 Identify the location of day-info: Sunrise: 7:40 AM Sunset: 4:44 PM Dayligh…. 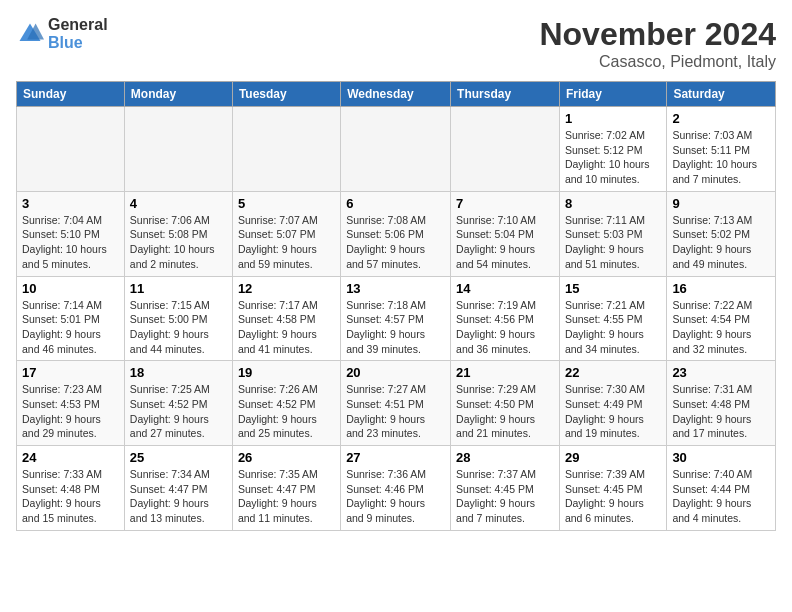
(721, 496).